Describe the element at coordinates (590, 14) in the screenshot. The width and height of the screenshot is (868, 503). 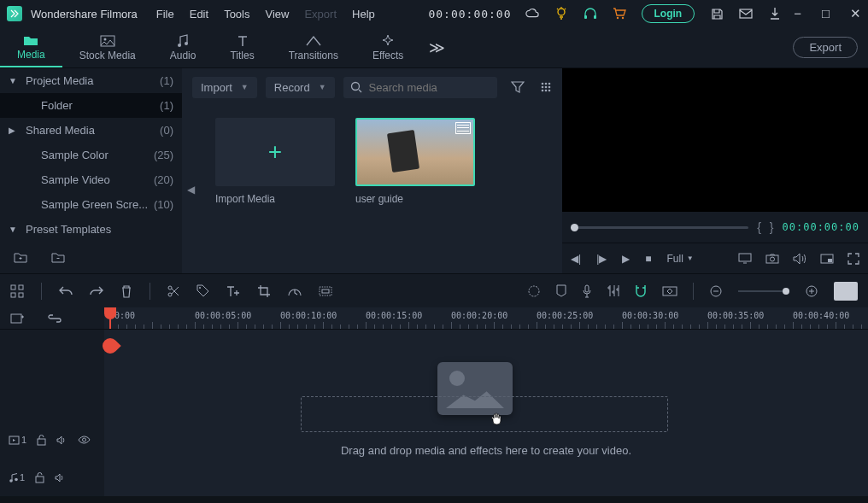
I see `headphones-icon` at that location.